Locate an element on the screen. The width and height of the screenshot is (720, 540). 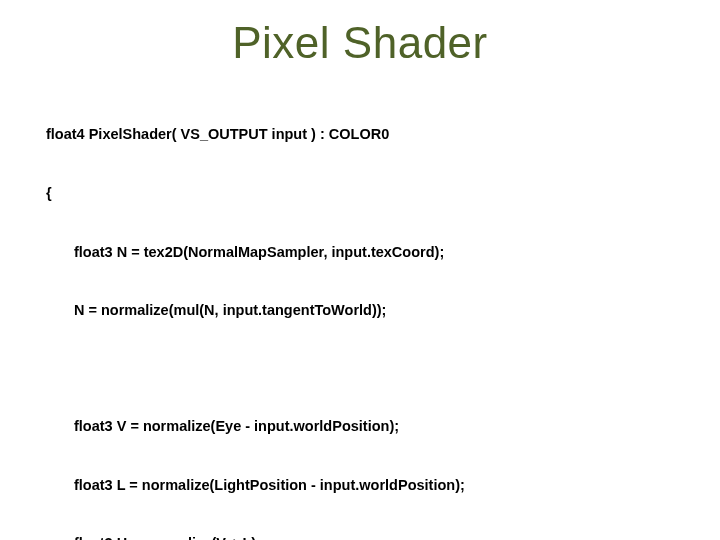
code-line: float4 PixelShader( VS_OUTPUT input ) : … is located at coordinates (368, 135).